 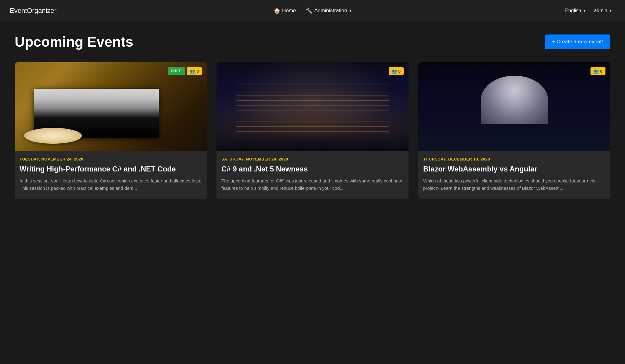 What do you see at coordinates (313, 42) in the screenshot?
I see `page-header: Upcoming Events + Create a new event!` at bounding box center [313, 42].